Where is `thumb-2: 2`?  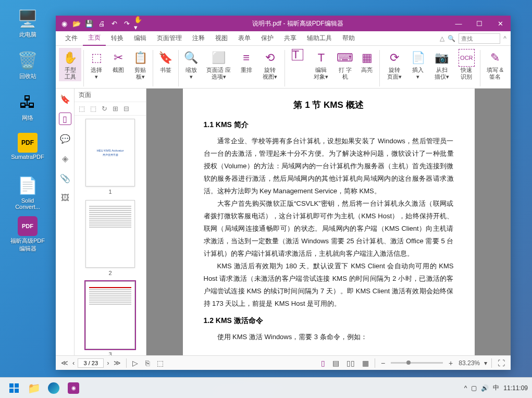 thumb-2: 2 is located at coordinates (110, 238).